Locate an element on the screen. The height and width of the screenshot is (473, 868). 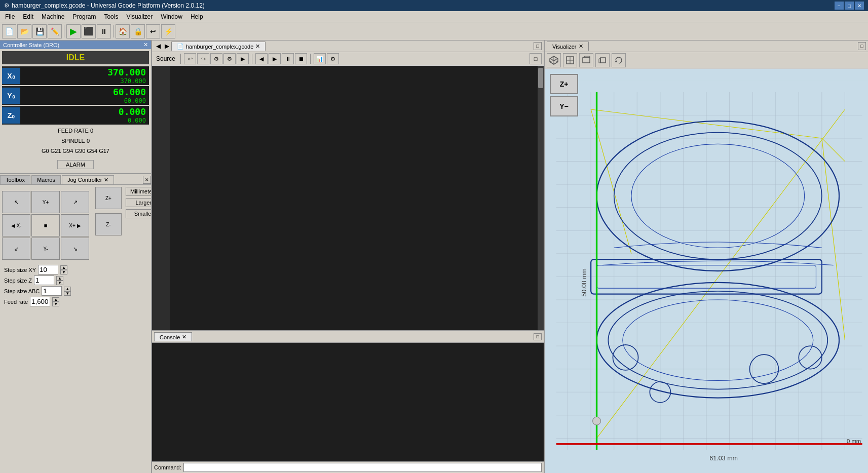
console-tab-label: Console is located at coordinates (170, 337).